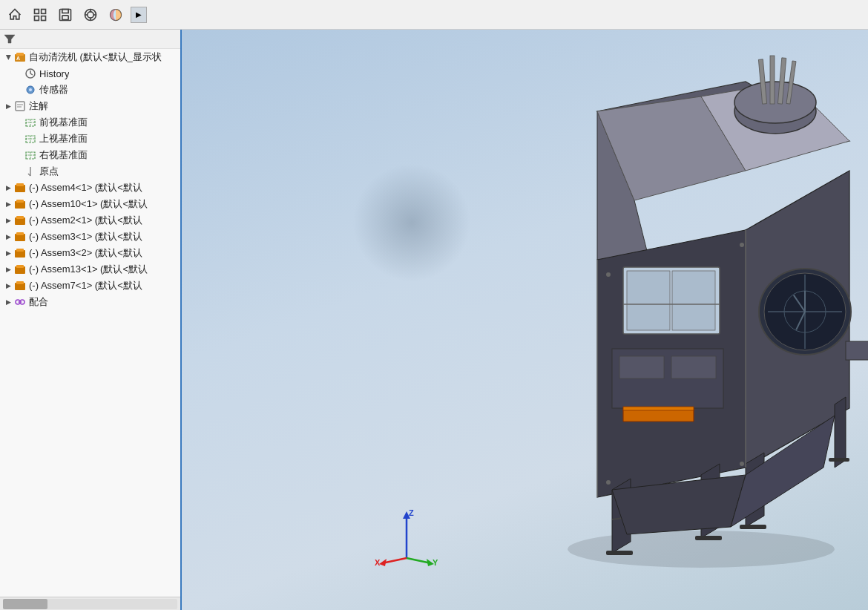 Image resolution: width=868 pixels, height=610 pixels. I want to click on origin-label: 原点, so click(49, 171).